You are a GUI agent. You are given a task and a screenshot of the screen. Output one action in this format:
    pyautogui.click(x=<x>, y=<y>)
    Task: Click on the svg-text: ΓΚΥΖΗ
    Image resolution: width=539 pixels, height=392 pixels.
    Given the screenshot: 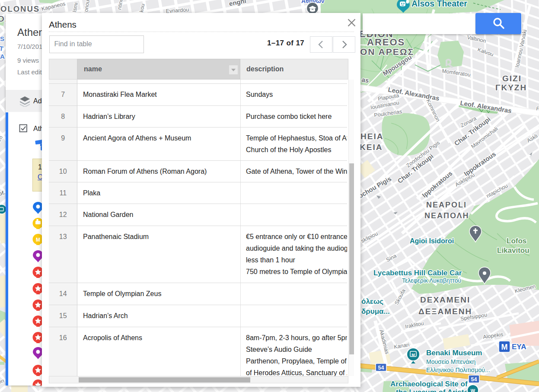 What is the action you would take?
    pyautogui.click(x=511, y=87)
    